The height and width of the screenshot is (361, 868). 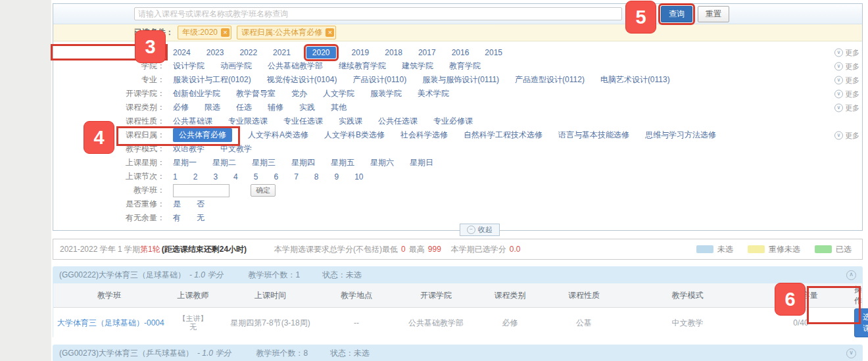 I want to click on query-button: 查询, so click(x=677, y=14).